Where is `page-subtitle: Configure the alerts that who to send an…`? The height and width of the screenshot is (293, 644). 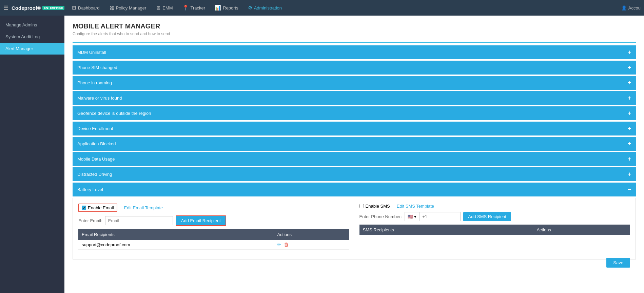
page-subtitle: Configure the alerts that who to send an… is located at coordinates (354, 34).